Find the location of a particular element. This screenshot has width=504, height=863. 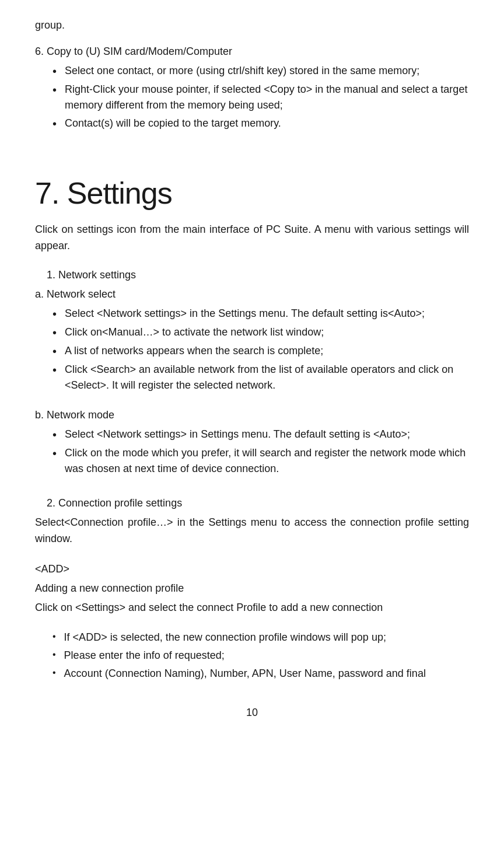

list-item: If <ADD> is selected, the new connection… is located at coordinates (261, 637).